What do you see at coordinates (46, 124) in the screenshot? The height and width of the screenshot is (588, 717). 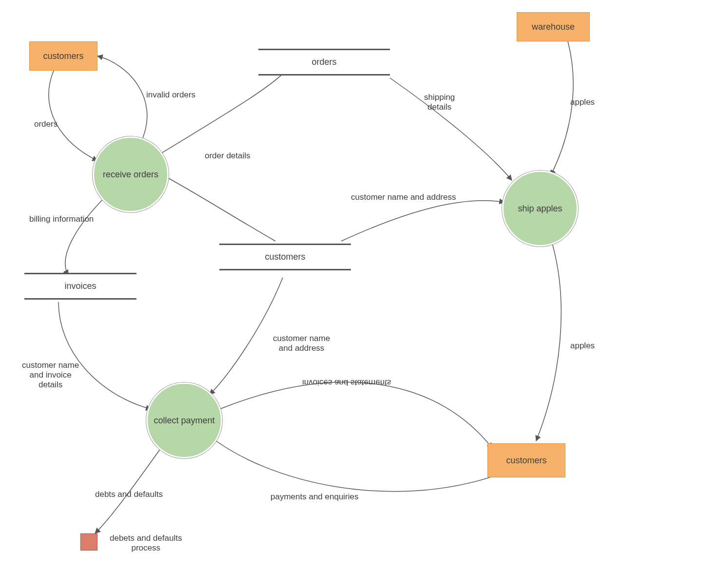 I see `label-orders: orders` at bounding box center [46, 124].